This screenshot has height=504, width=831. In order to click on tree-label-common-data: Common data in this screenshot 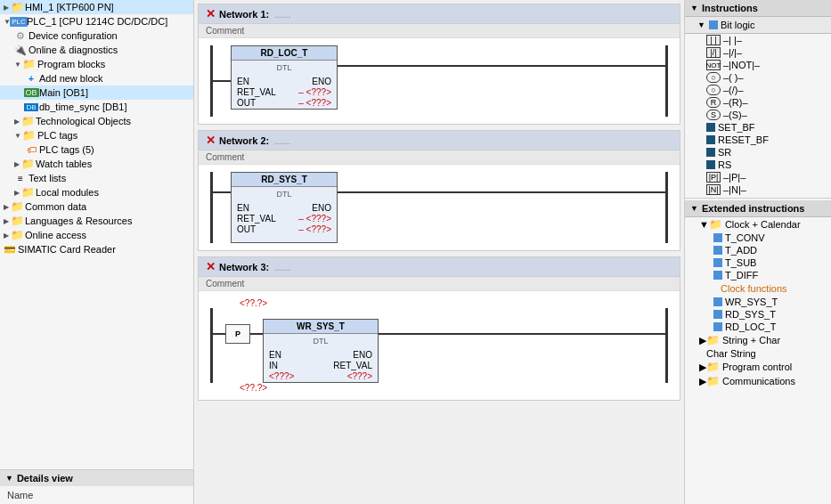, I will do `click(55, 207)`.